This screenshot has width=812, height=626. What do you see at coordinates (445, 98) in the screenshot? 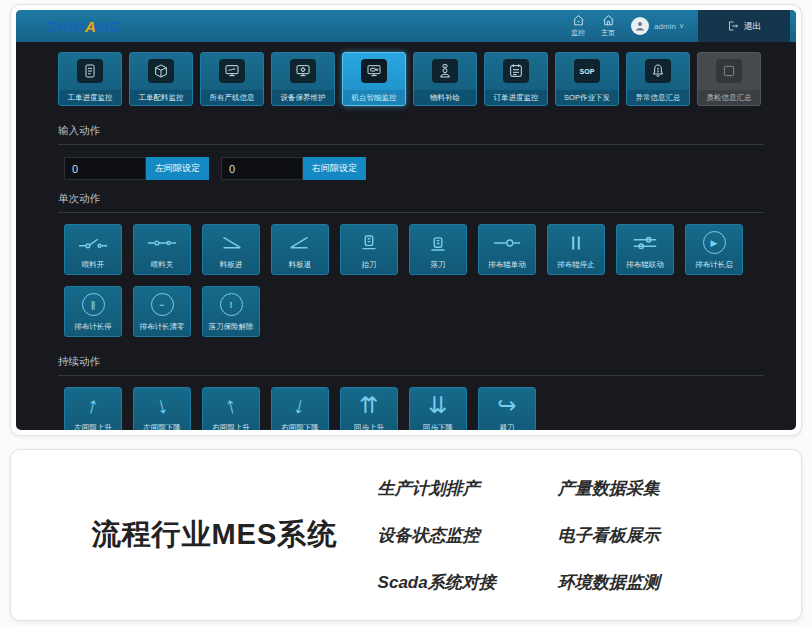
I see `tile-label: 物料补给` at bounding box center [445, 98].